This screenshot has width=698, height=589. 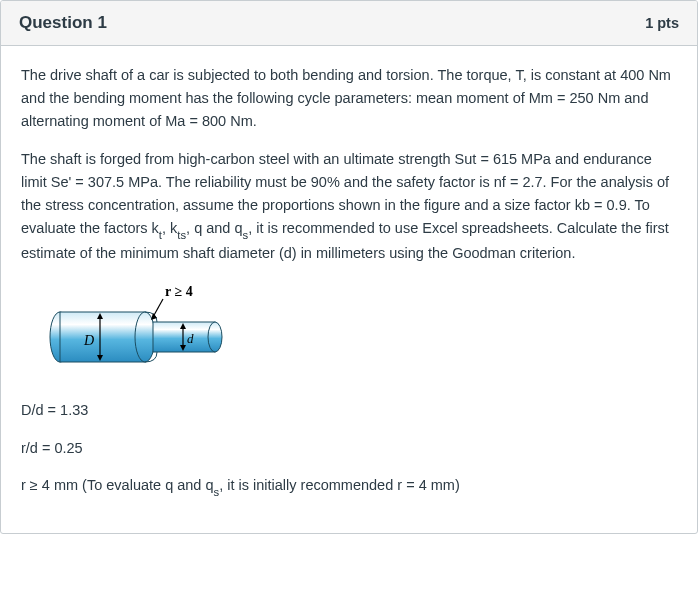 What do you see at coordinates (190, 338) in the screenshot?
I see `small-d-label: d` at bounding box center [190, 338].